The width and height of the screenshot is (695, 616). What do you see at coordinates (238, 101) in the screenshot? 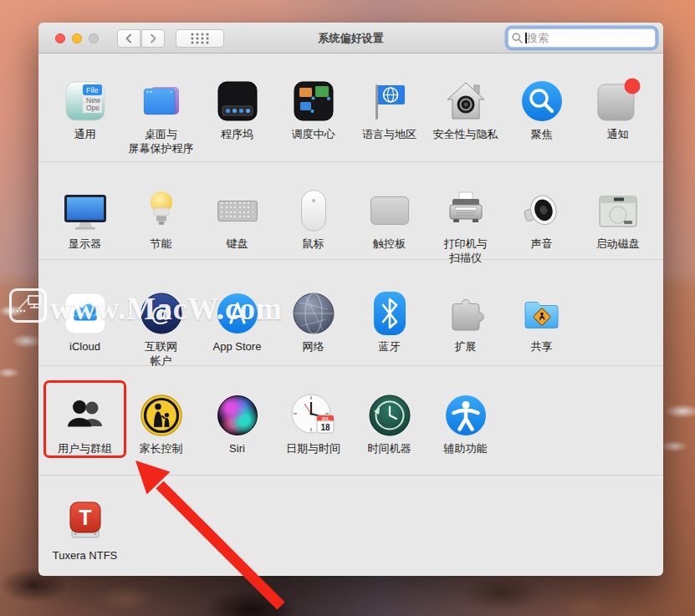
I see `dock-icon` at bounding box center [238, 101].